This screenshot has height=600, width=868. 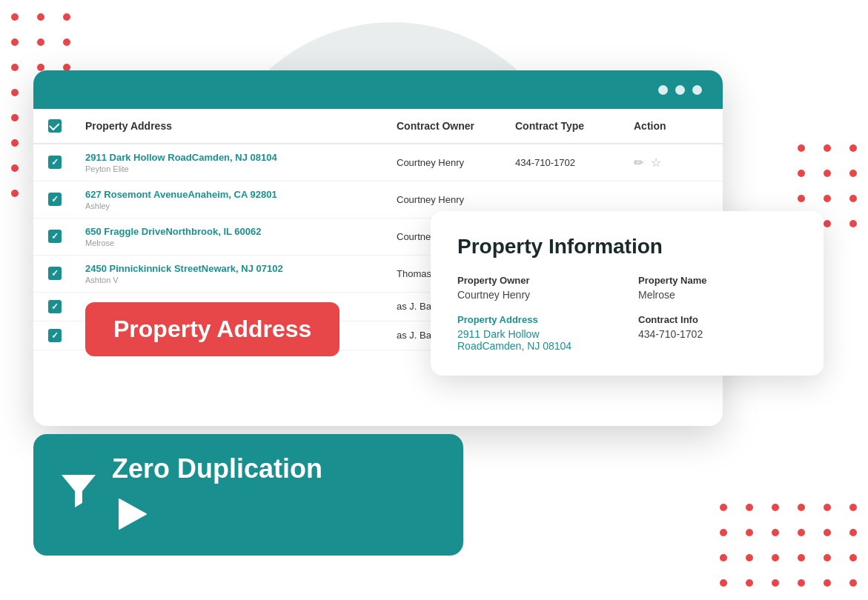 I want to click on zero-dup-title: Zero Duplication, so click(x=217, y=469).